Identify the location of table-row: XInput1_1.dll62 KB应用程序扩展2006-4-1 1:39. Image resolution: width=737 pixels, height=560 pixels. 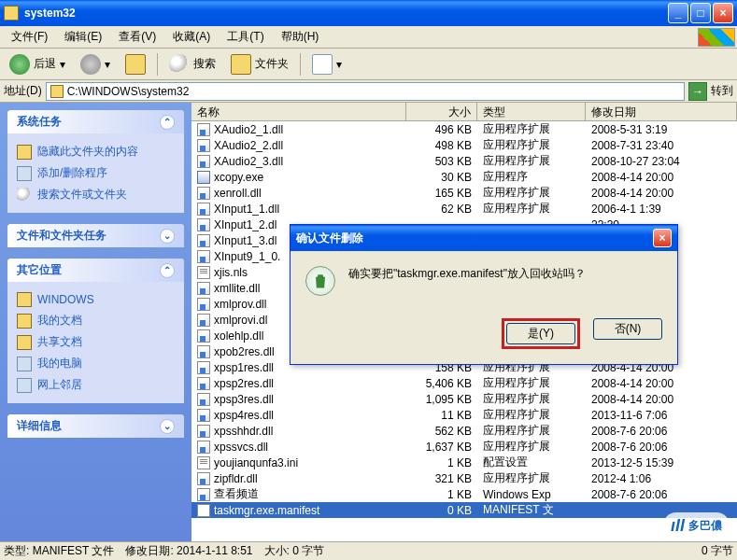
(464, 209).